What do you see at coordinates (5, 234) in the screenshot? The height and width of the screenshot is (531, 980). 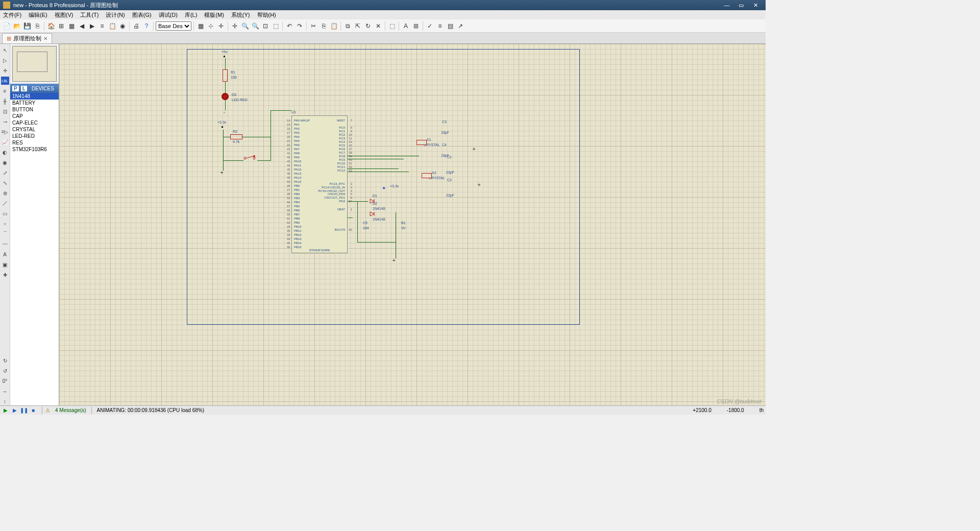 I see `2d-arc-icon: ⌒` at bounding box center [5, 234].